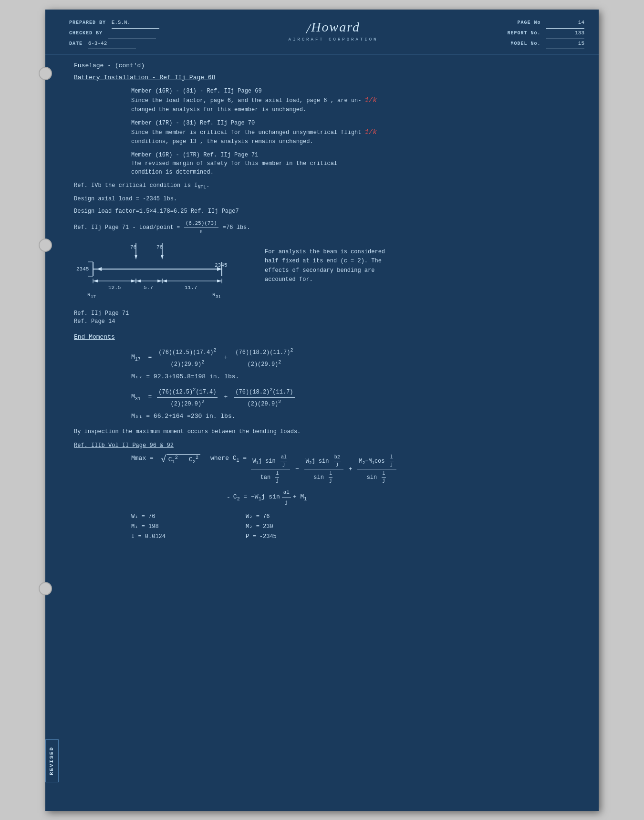 Image resolution: width=644 pixels, height=820 pixels. Describe the element at coordinates (114, 33) in the screenshot. I see `header-left: PREPARED BY E.S.N. CHECKED BY DATE 6-3-4…` at that location.